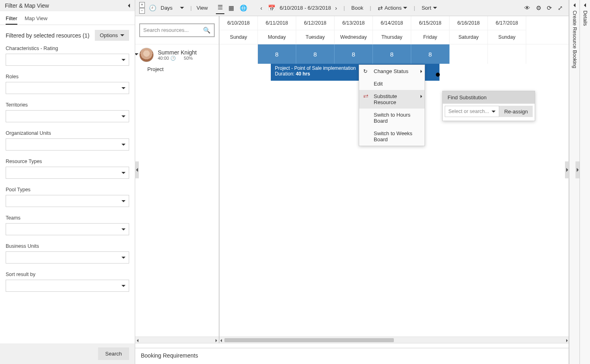 The width and height of the screenshot is (590, 364). What do you see at coordinates (354, 30) in the screenshot?
I see `calendar-column: 6/13/2018Wednesday` at bounding box center [354, 30].